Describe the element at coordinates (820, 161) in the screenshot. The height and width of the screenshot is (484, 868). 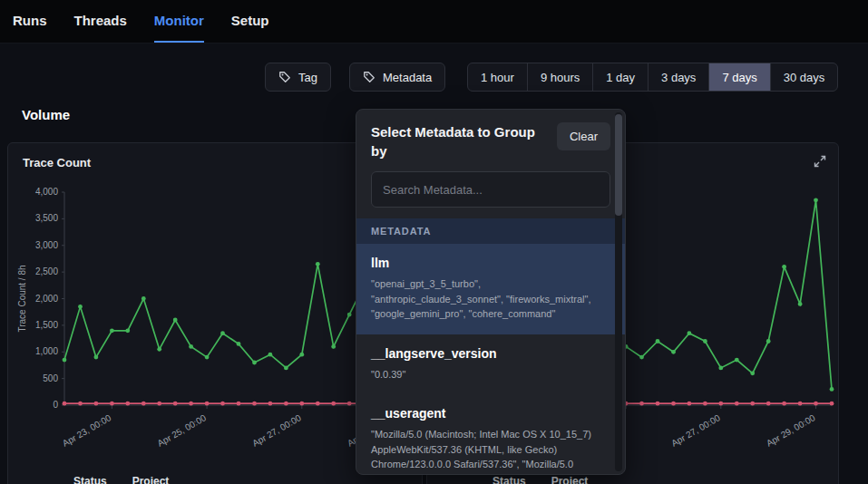
I see `expand-icon` at that location.